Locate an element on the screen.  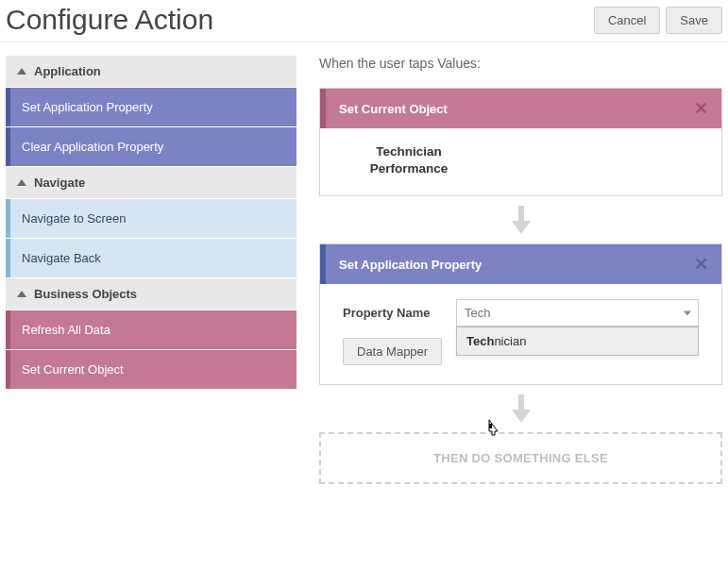
group-label: Navigate is located at coordinates (59, 183).